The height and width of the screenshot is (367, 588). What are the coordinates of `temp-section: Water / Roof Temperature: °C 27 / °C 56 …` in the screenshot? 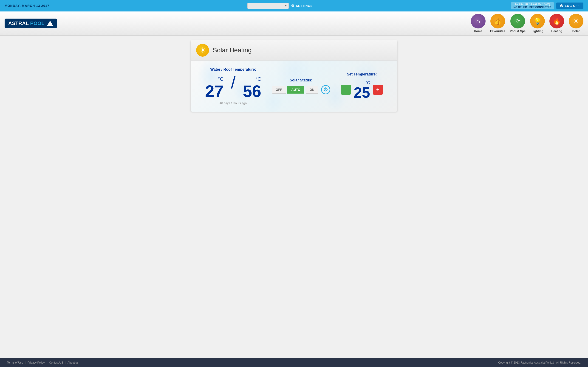 It's located at (233, 86).